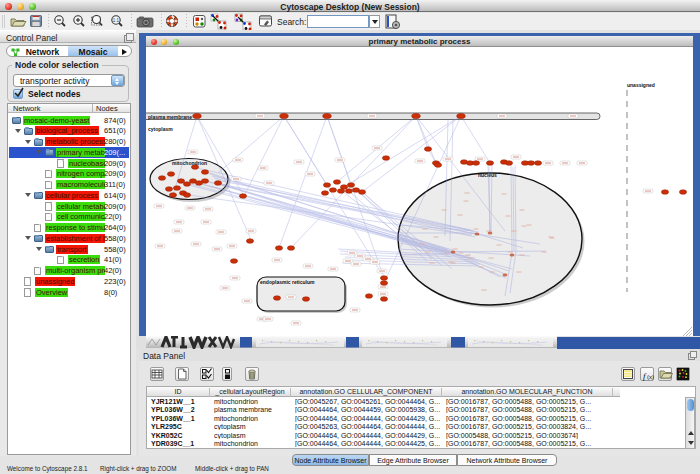 The image size is (700, 474). I want to click on svg-text: unassigned, so click(641, 85).